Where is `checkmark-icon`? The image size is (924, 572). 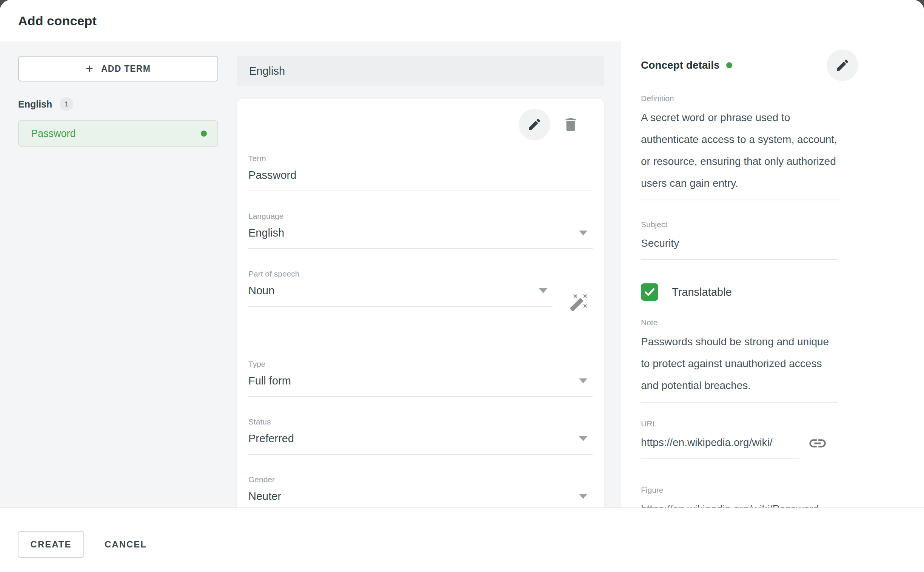 checkmark-icon is located at coordinates (650, 292).